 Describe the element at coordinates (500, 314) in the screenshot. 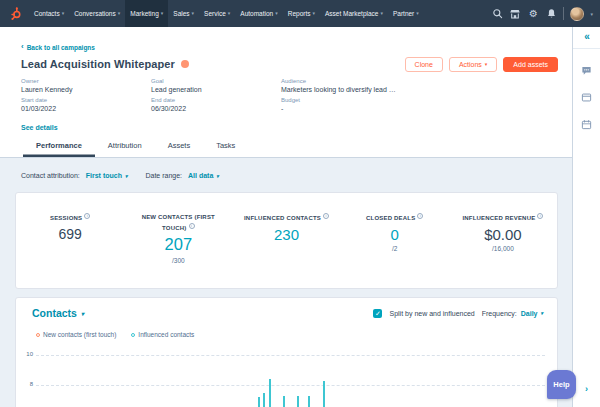

I see `frequency-label: Frequency:` at that location.